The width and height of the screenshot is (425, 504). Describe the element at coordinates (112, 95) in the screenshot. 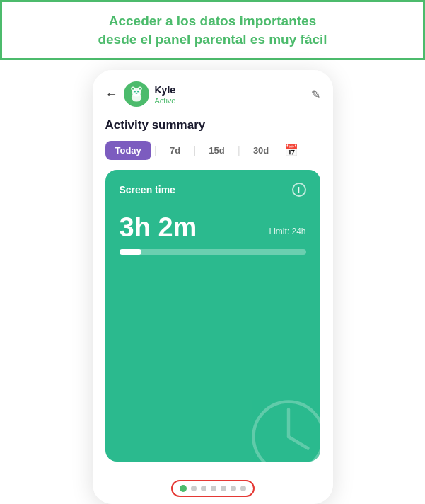

I see `back-button: ←` at that location.